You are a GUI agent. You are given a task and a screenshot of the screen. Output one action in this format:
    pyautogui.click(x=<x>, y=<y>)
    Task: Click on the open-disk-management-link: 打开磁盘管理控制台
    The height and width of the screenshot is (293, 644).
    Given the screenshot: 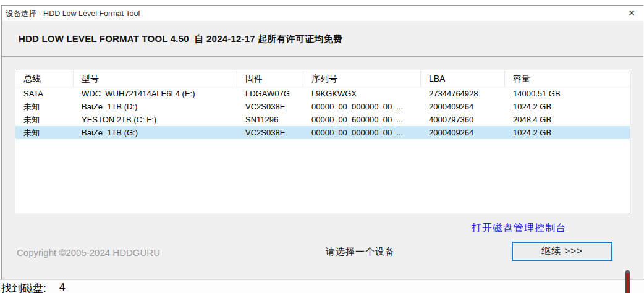 What is the action you would take?
    pyautogui.click(x=519, y=229)
    